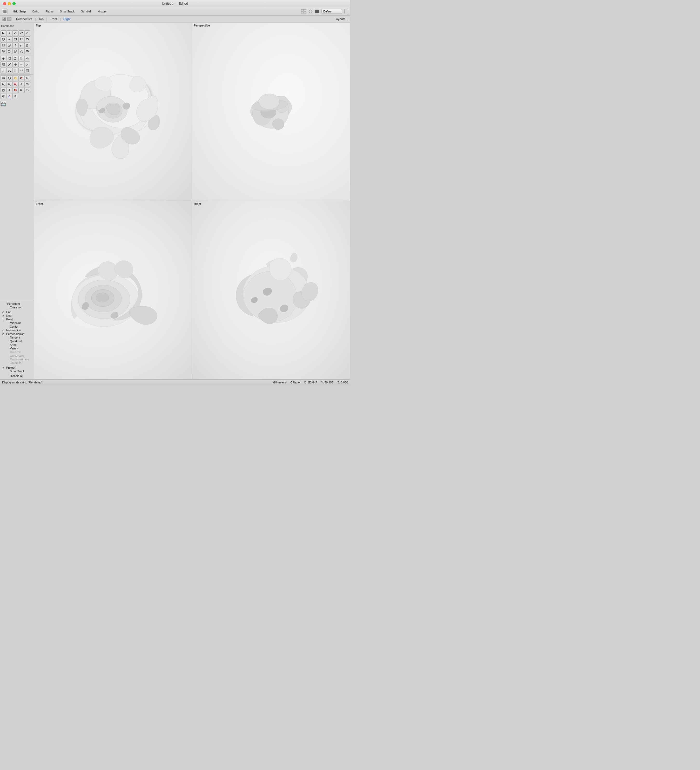 Image resolution: width=700 pixels, height=770 pixels. What do you see at coordinates (15, 33) in the screenshot?
I see `curve-tool` at bounding box center [15, 33].